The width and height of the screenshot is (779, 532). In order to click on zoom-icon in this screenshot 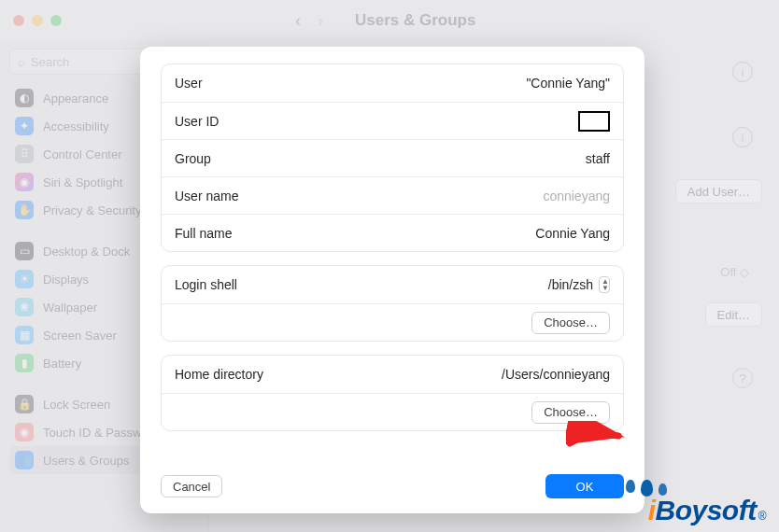, I will do `click(56, 21)`.